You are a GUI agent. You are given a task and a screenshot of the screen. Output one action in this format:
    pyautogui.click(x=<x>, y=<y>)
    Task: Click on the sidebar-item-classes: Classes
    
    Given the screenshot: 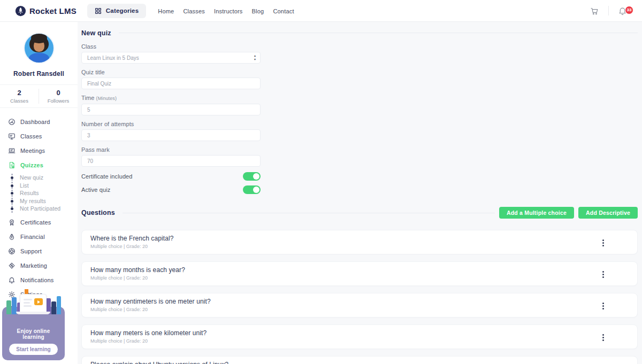 What is the action you would take?
    pyautogui.click(x=39, y=136)
    